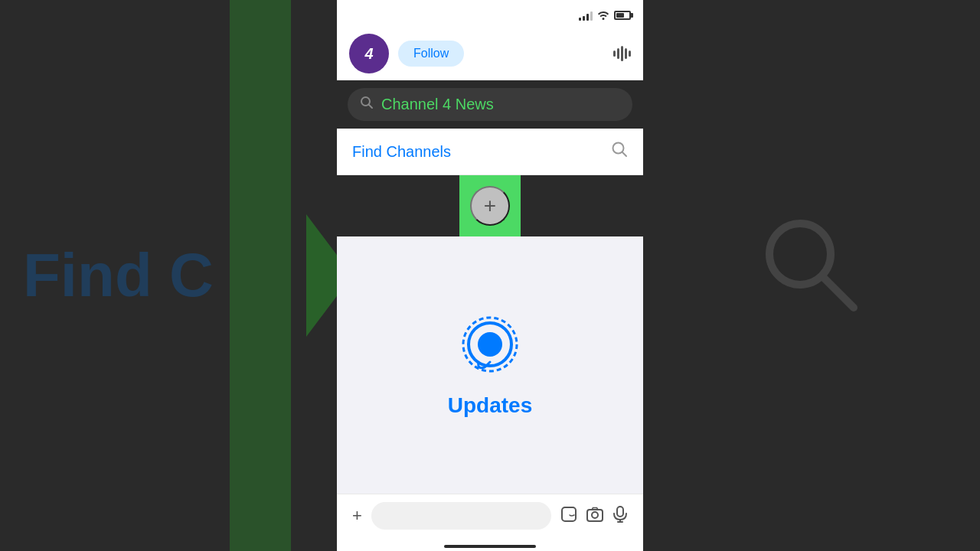 This screenshot has width=980, height=551. I want to click on bg-left-text: Find C, so click(107, 276).